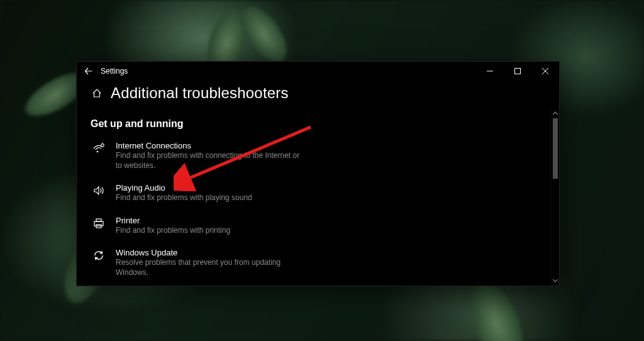  I want to click on item-body: Printer Find and fix problems with print…, so click(326, 225).